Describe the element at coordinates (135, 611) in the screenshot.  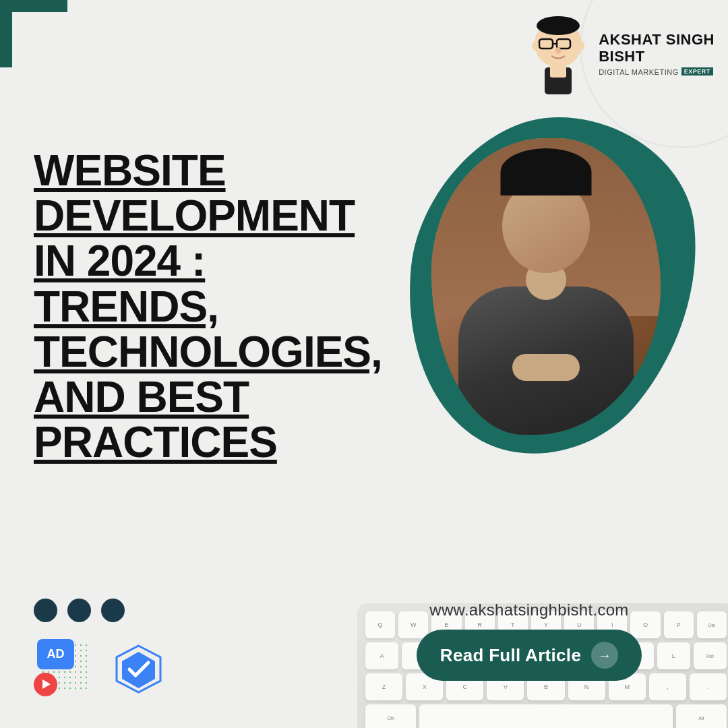
I see `dots-row` at that location.